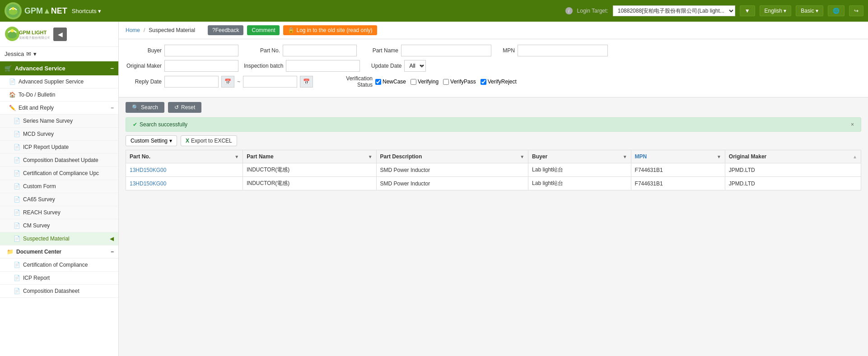 The height and width of the screenshot is (356, 868). What do you see at coordinates (59, 108) in the screenshot?
I see `sidebar-item-edit-reply: ✏️ Edit and Reply −` at bounding box center [59, 108].